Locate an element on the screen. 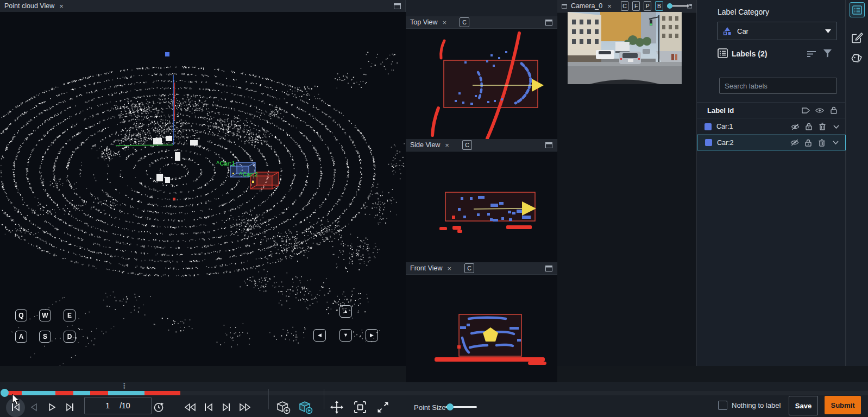 This screenshot has height=417, width=868. edit-panel-toggle is located at coordinates (857, 37).